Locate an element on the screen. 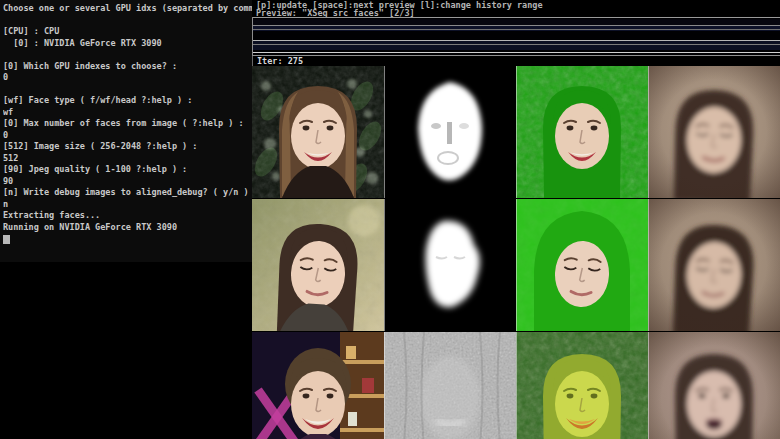 The height and width of the screenshot is (439, 780). terminal-line: n is located at coordinates (128, 205).